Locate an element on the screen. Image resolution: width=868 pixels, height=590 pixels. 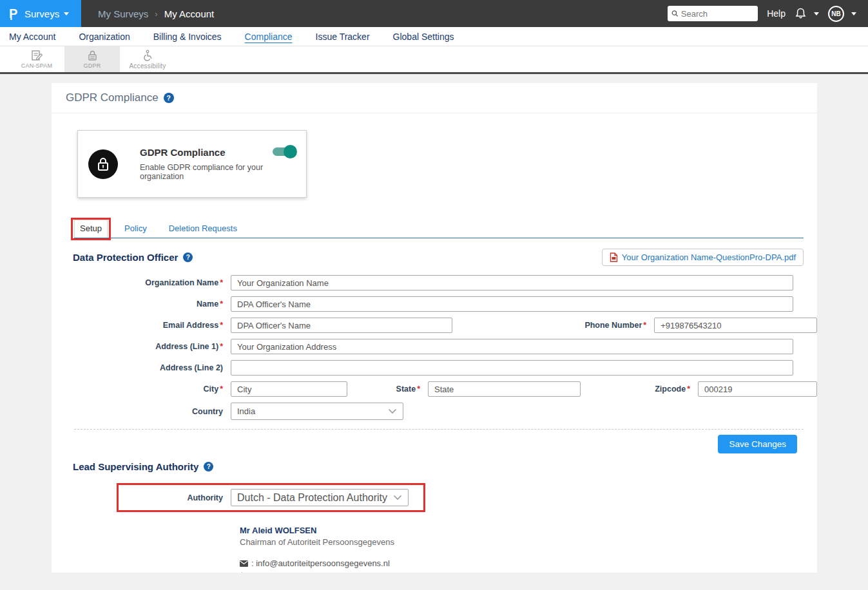
compliance-subtabs: CAN-SPAM GDPR Accessibility is located at coordinates (434, 61).